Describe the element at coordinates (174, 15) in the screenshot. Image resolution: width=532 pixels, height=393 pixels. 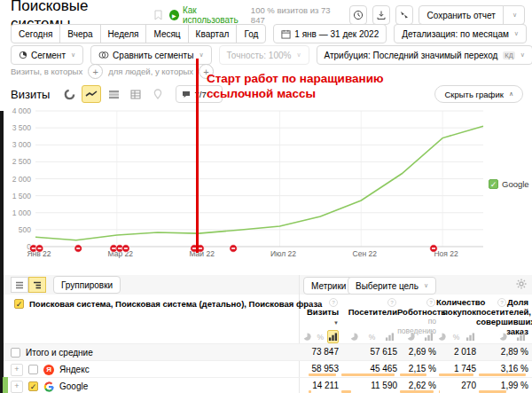
I see `play-icon: ▶` at that location.